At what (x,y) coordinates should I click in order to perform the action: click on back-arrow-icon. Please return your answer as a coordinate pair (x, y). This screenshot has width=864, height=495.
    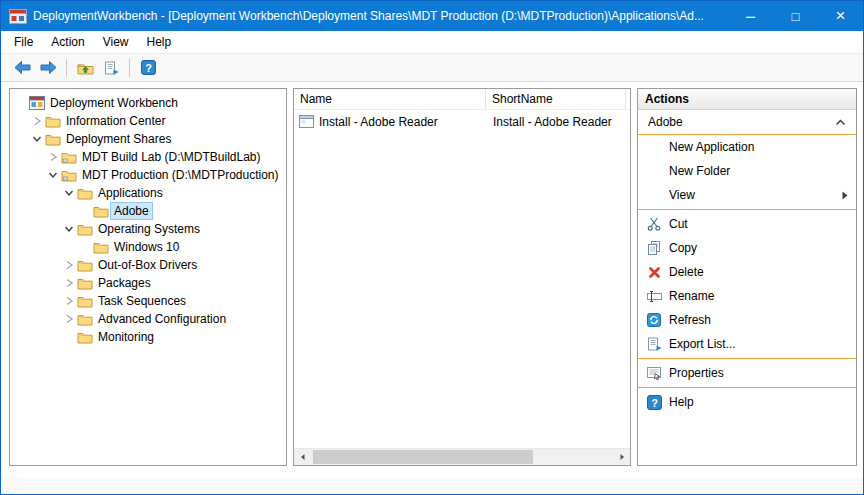
    Looking at the image, I should click on (22, 68).